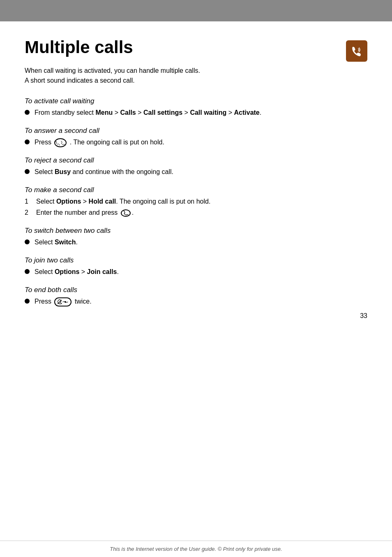  I want to click on section-activate-call-waiting: To activate call waiting From standby se…, so click(196, 107).